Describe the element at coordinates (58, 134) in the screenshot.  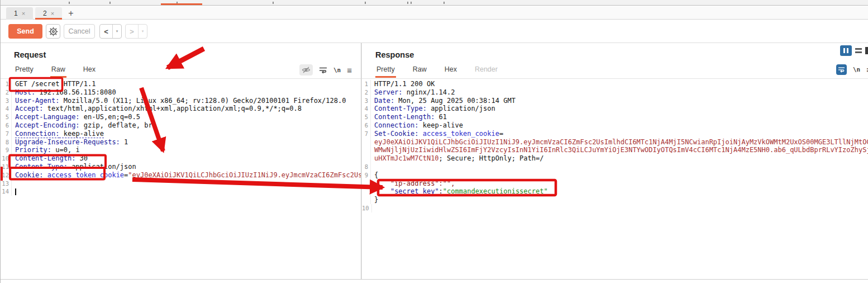
I see `line-content: Connection: keep-alive` at that location.